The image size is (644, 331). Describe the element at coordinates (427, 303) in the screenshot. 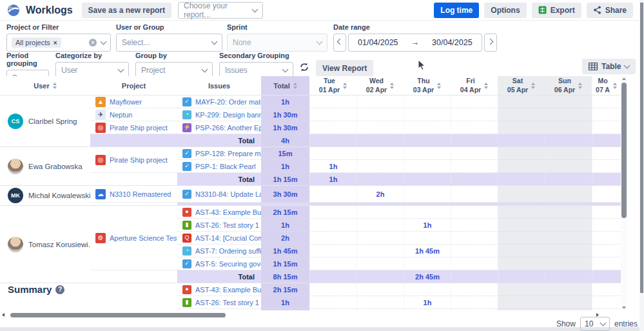

I see `summary-day-value: 1h` at that location.